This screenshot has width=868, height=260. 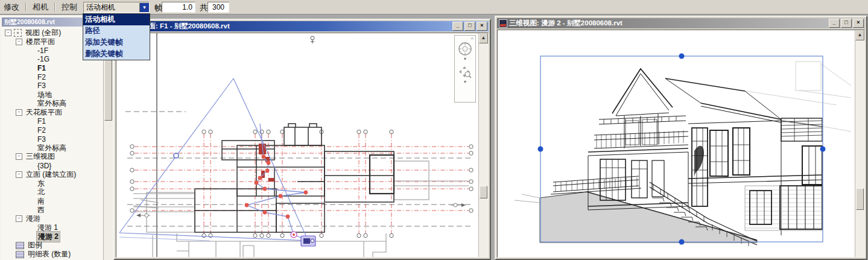 What do you see at coordinates (540, 150) in the screenshot?
I see `crop-handle-left` at bounding box center [540, 150].